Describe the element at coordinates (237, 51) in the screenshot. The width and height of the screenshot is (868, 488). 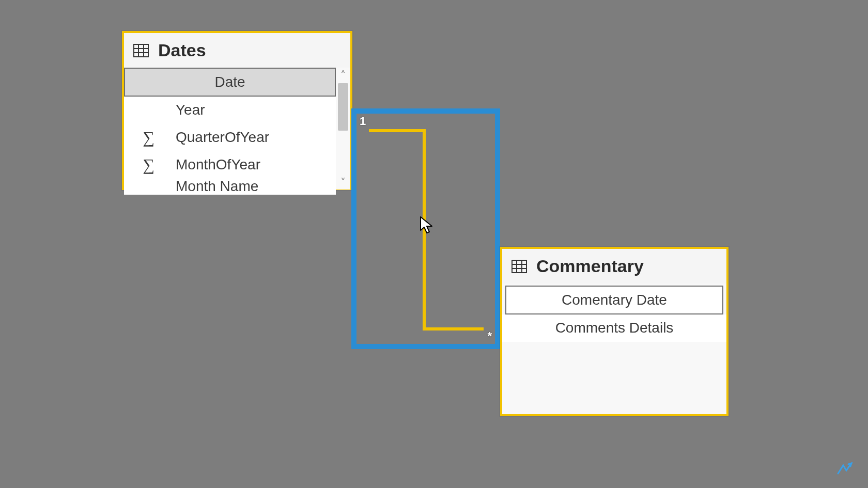
I see `table-dates-header: Dates` at that location.